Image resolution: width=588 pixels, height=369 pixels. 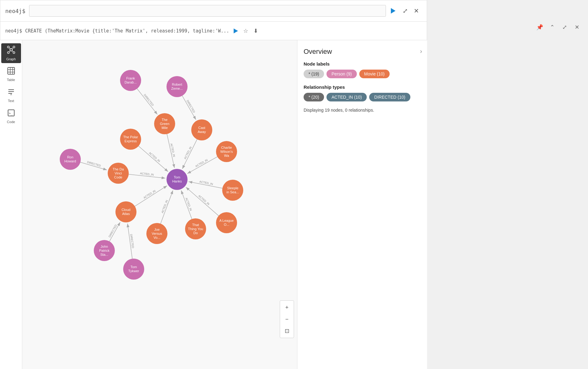 What do you see at coordinates (405, 11) in the screenshot?
I see `top-bar-expand-button: ⤢` at bounding box center [405, 11].